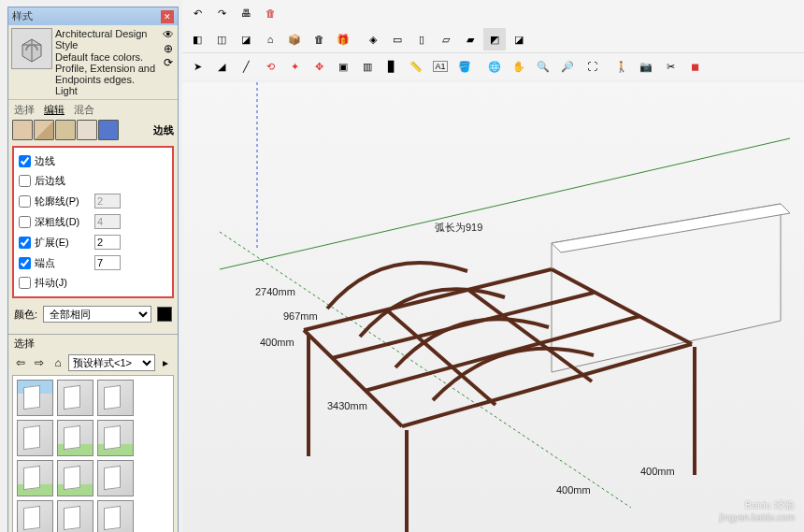 This screenshot has height=532, width=804. Describe the element at coordinates (757, 505) in the screenshot. I see `watermark-brand: Baidu 经验` at that location.